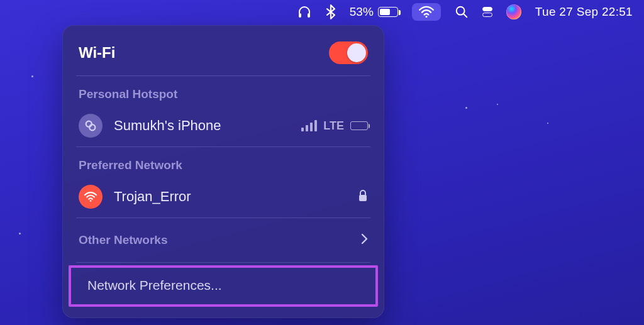  What do you see at coordinates (91, 126) in the screenshot?
I see `hotspot-icon` at bounding box center [91, 126].